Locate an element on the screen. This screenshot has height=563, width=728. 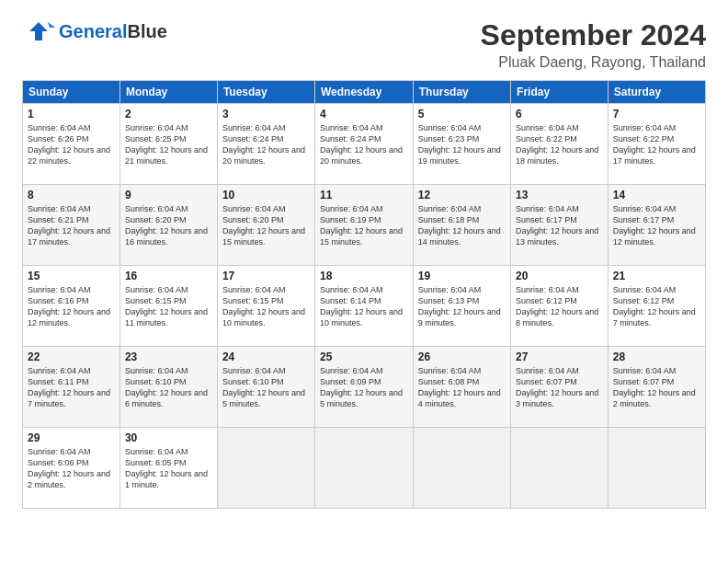
day-number: 22 is located at coordinates (72, 357).